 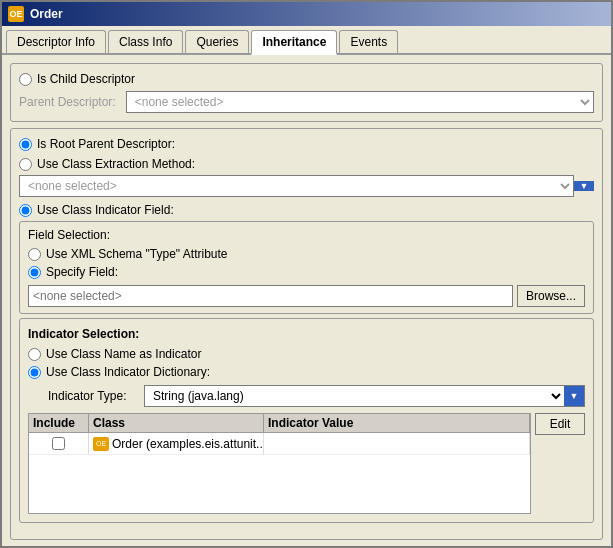 What do you see at coordinates (270, 296) in the screenshot?
I see `specify-field-input` at bounding box center [270, 296].